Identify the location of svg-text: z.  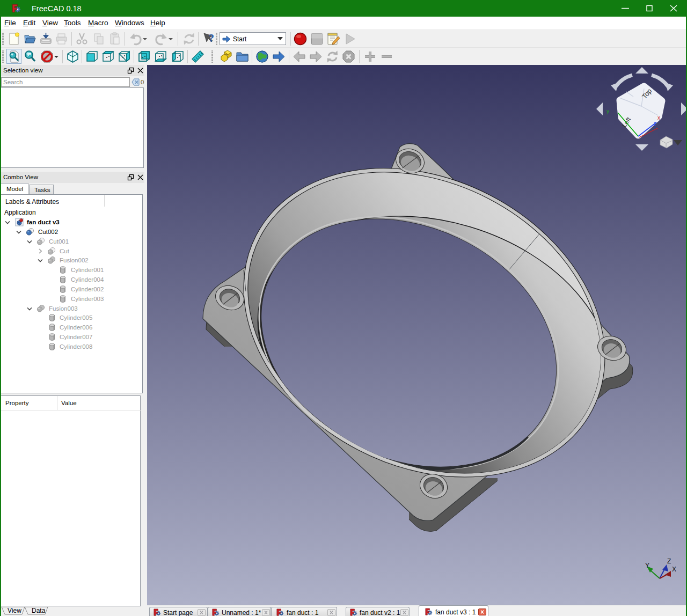
(655, 123).